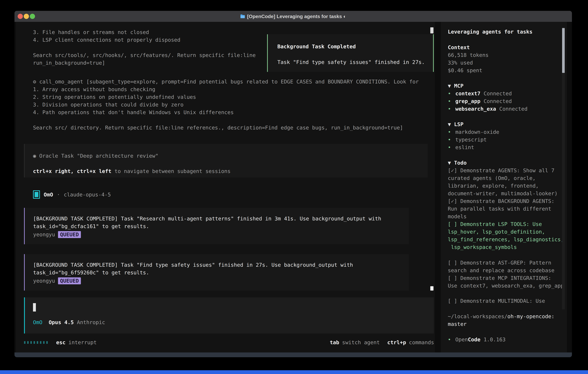  Describe the element at coordinates (505, 263) in the screenshot. I see `todo-line: [ ] Demonstrate AST-GREP: Pattern` at that location.